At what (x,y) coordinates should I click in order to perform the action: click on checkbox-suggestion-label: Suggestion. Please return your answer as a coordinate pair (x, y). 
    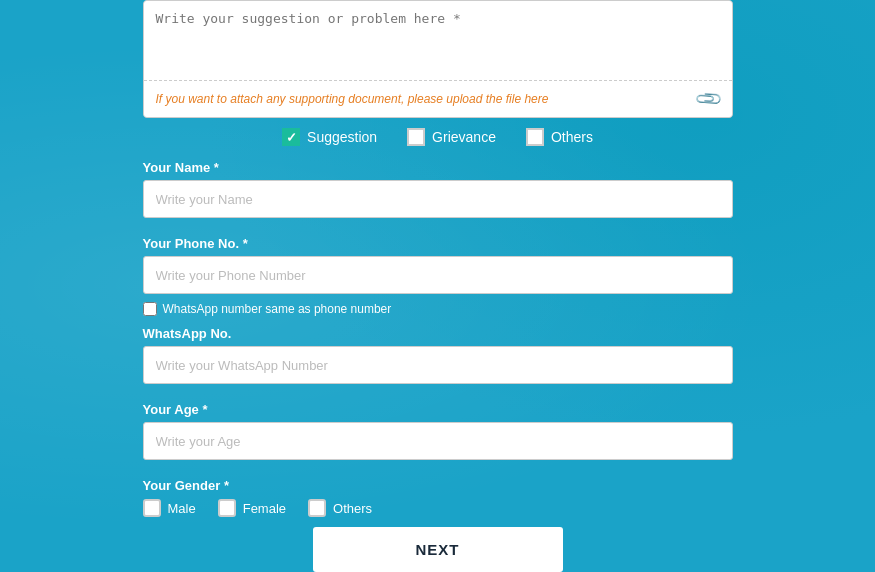
    Looking at the image, I should click on (342, 137).